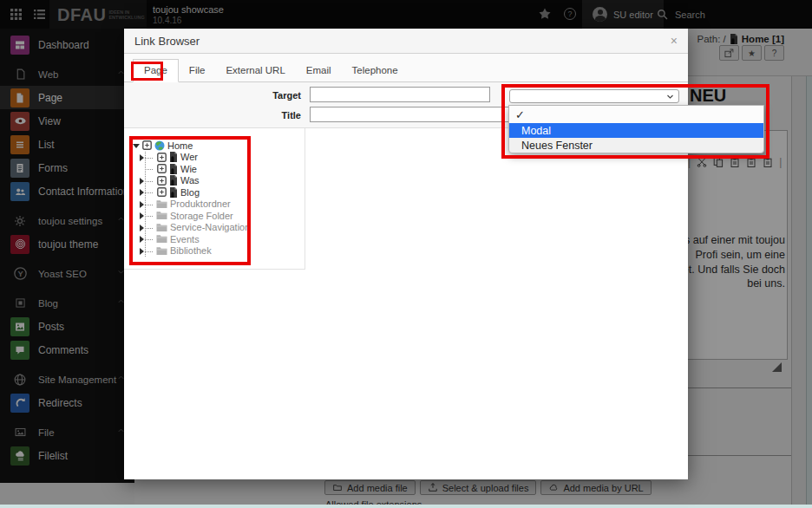  Describe the element at coordinates (200, 204) in the screenshot. I see `tree-item-label: Produktordner` at that location.